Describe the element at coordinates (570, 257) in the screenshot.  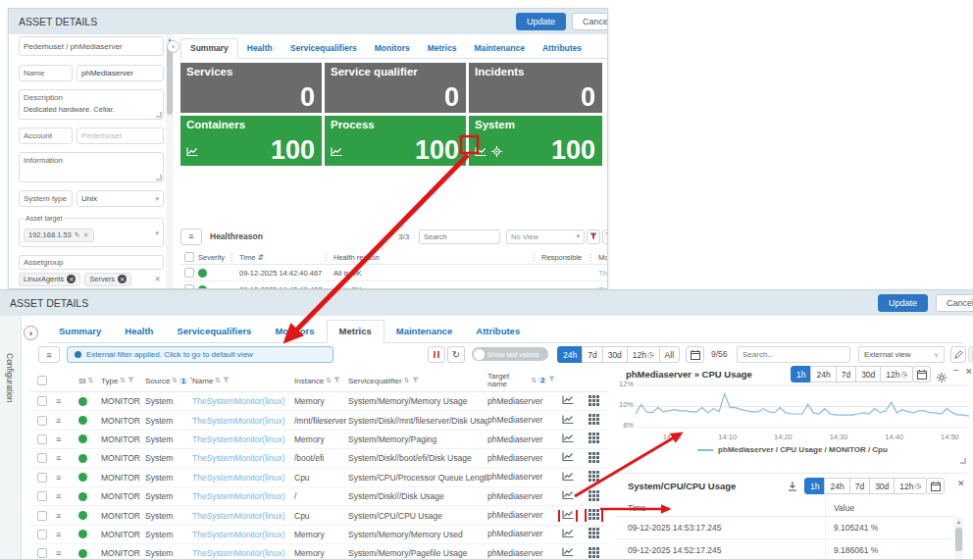
I see `health-col-responsible: Responsible⋮` at that location.